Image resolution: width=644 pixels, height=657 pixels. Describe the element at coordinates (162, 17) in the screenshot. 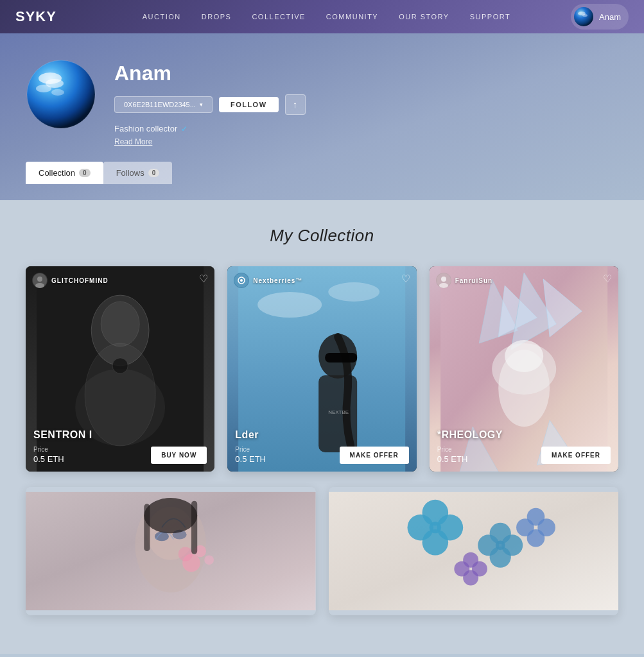

I see `nav-link-auction: AUCTION` at that location.